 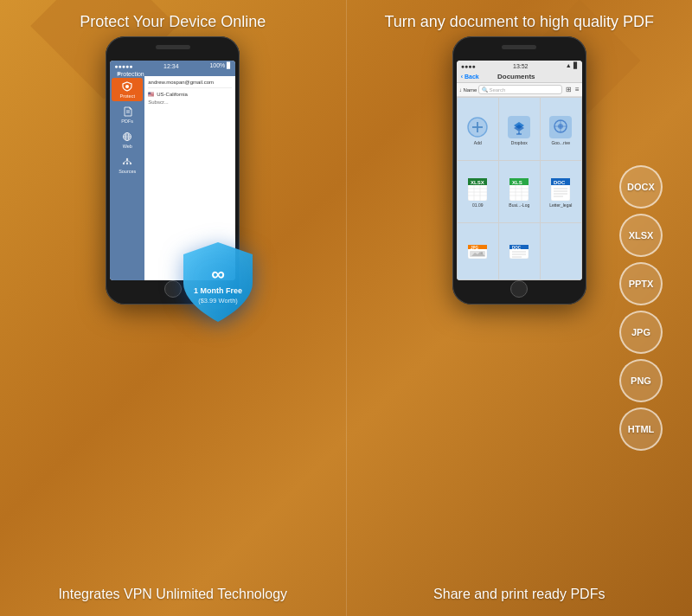 I want to click on vpn-subscribe: Subscr..., so click(x=190, y=102).